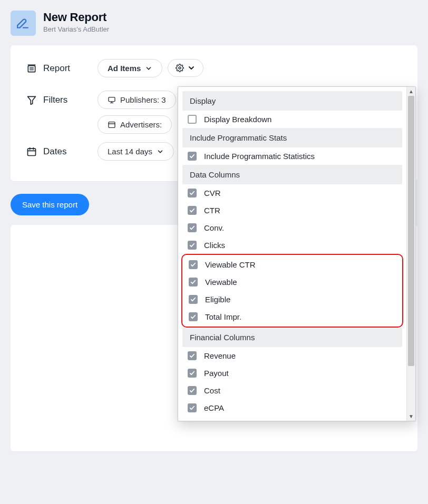 Image resolution: width=428 pixels, height=504 pixels. Describe the element at coordinates (214, 23) in the screenshot. I see `page-header: New Report Bert Varias's AdButler` at that location.